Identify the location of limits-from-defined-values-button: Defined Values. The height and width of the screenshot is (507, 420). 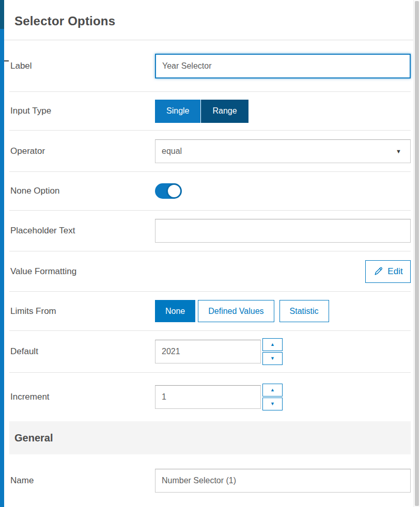
(236, 311).